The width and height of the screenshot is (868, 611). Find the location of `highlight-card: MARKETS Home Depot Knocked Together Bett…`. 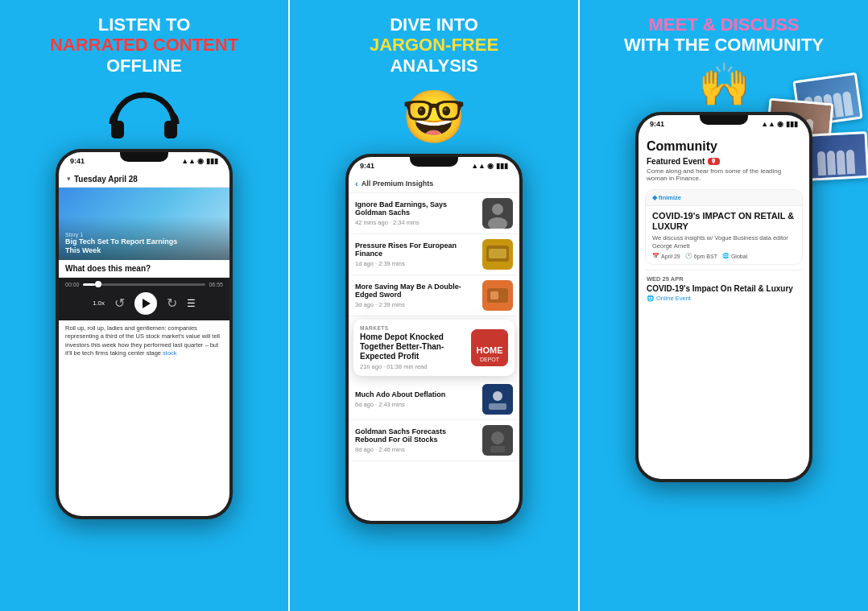

highlight-card: MARKETS Home Depot Knocked Together Bett… is located at coordinates (434, 348).